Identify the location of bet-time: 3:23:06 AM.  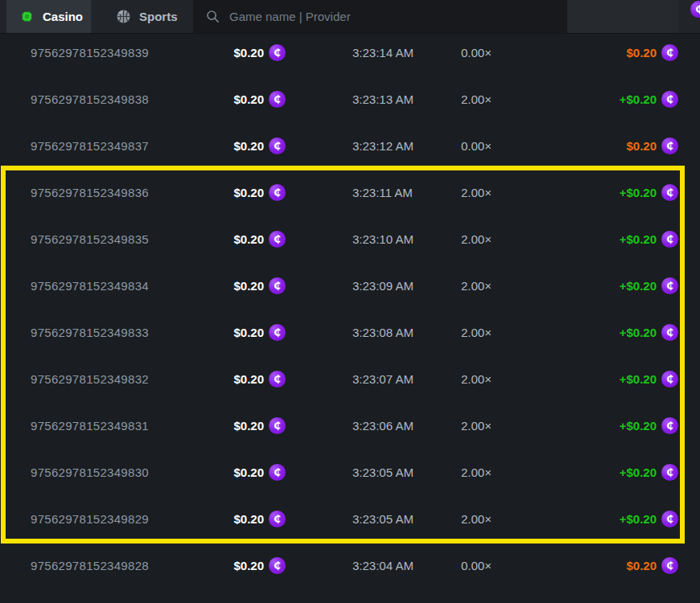
(383, 425).